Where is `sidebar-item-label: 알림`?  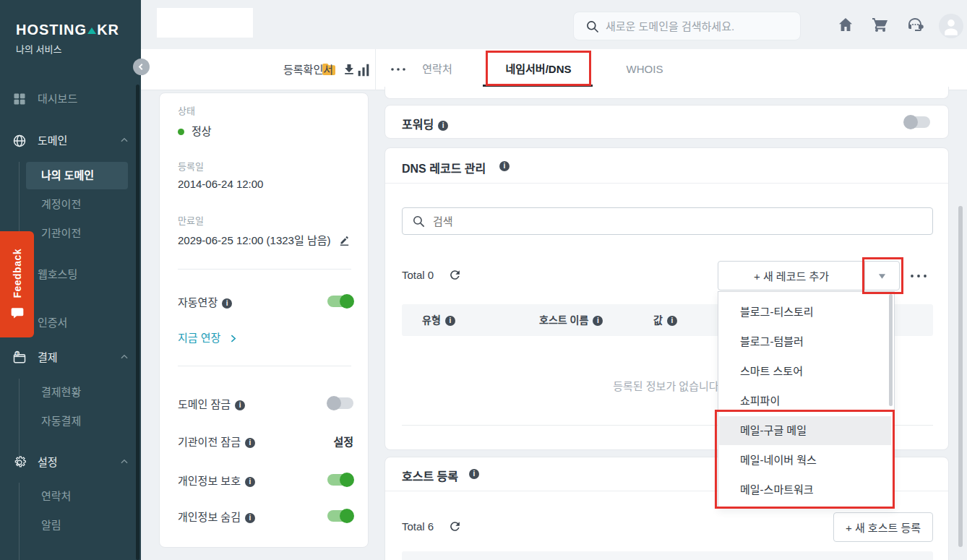 sidebar-item-label: 알림 is located at coordinates (51, 525).